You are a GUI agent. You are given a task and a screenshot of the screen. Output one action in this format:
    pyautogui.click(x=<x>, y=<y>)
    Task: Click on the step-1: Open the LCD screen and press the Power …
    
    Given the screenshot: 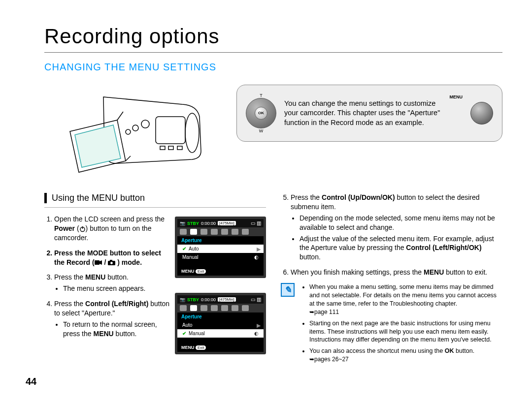 What is the action you would take?
    pyautogui.click(x=112, y=228)
    